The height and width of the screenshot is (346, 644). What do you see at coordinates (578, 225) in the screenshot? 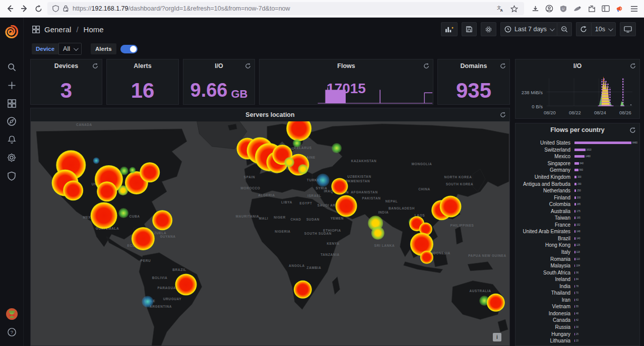
I see `country-row: France152` at bounding box center [578, 225].